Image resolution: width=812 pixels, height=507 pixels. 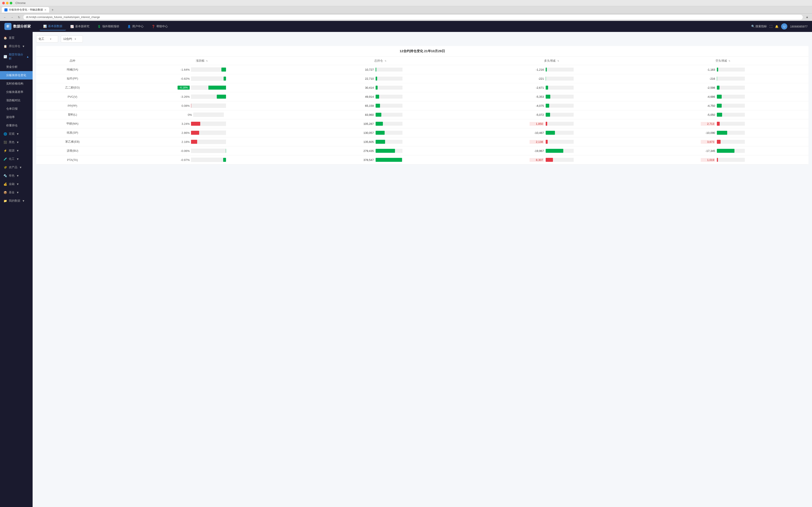 What do you see at coordinates (413, 17) in the screenshot?
I see `url-input: dt.hrrdqh.com/analysis_futures_markets/o…` at bounding box center [413, 17].